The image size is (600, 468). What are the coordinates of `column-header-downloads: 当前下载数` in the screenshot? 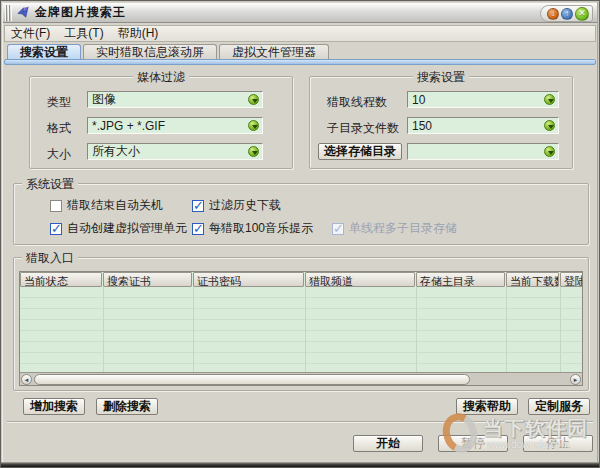 It's located at (532, 280).